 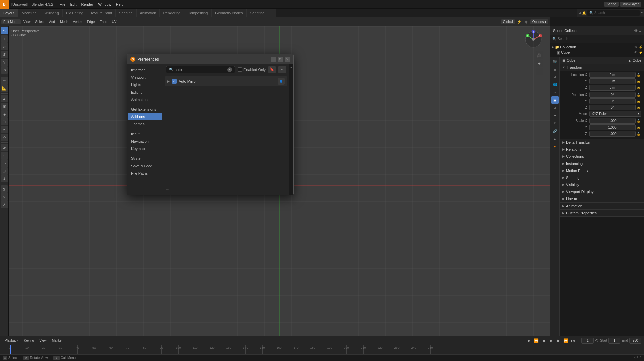 I want to click on tab-uv-editing: UV Editing, so click(x=75, y=13).